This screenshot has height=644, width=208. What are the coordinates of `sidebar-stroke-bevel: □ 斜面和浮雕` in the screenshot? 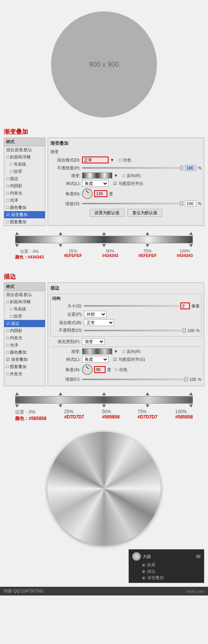 It's located at (25, 302).